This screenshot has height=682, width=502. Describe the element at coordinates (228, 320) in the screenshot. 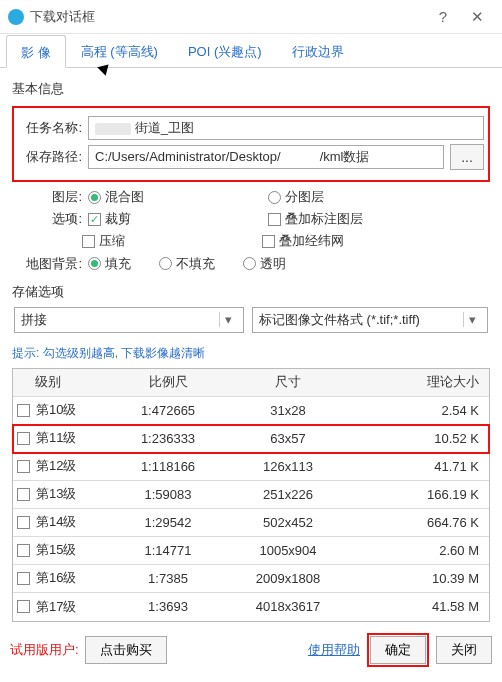

I see `chevron-down-icon: ▾` at that location.